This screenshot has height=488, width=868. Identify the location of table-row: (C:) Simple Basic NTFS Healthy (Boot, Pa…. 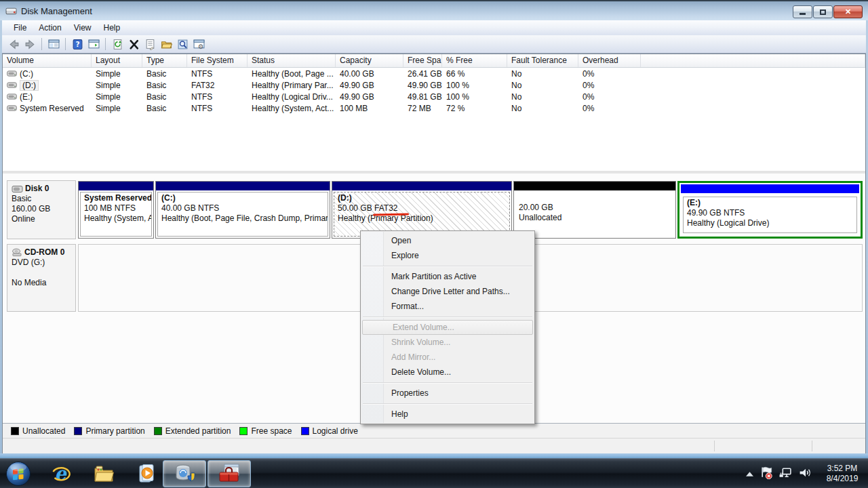
(434, 73).